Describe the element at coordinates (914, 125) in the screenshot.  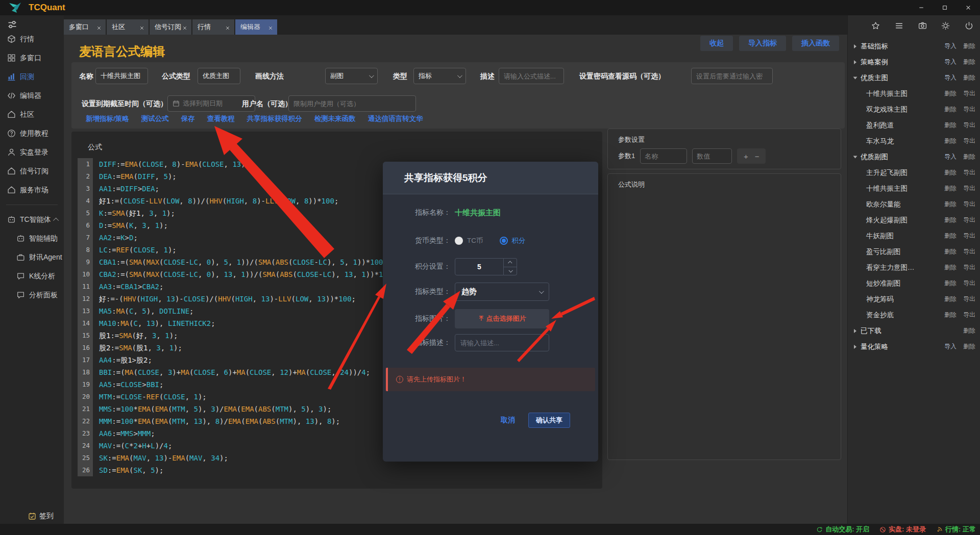
I see `indicator-item-row: 盈利跑道删除导出` at that location.